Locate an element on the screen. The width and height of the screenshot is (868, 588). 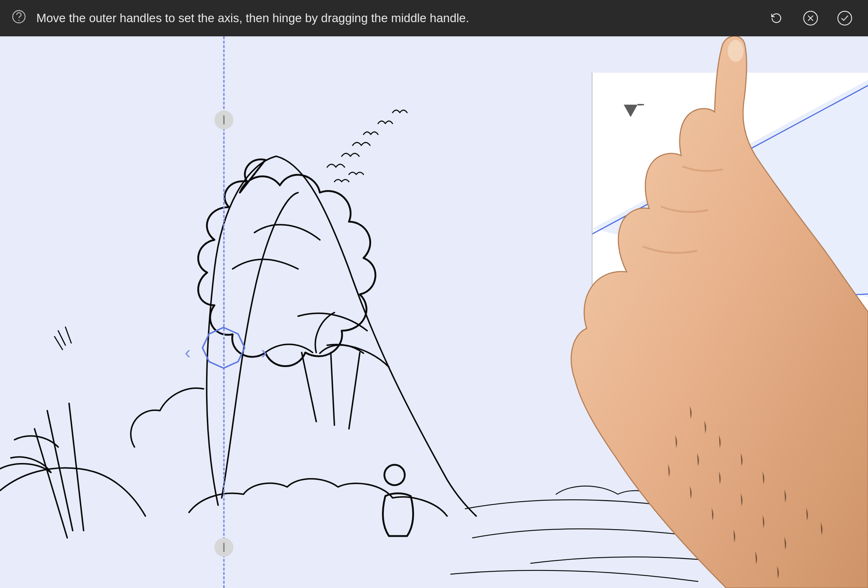
expand-icon is located at coordinates (613, 327).